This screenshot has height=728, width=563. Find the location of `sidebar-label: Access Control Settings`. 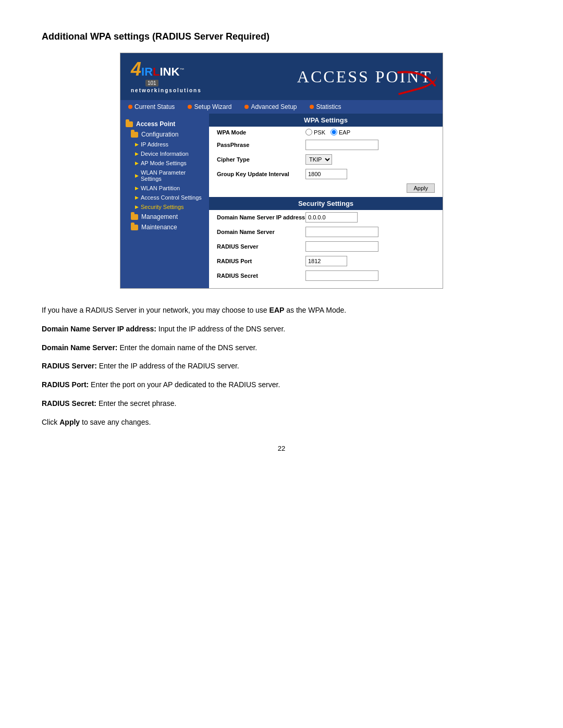

sidebar-label: Access Control Settings is located at coordinates (171, 198).